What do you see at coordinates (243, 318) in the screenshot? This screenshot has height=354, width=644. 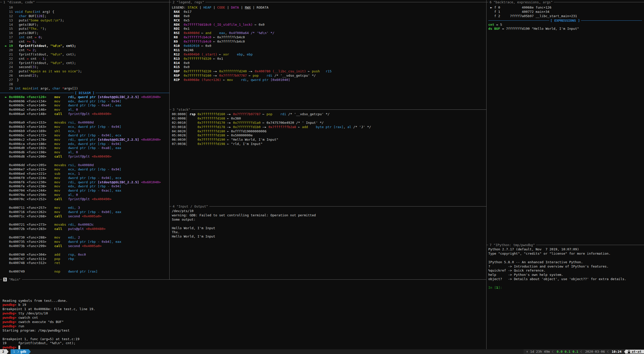 I see `terminal-line: pwndbg> cwatch cnt` at bounding box center [243, 318].